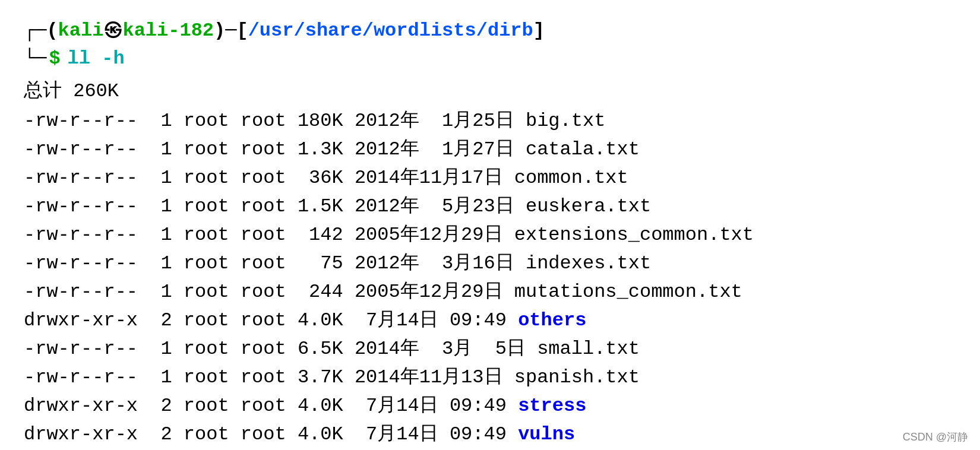  What do you see at coordinates (539, 31) in the screenshot?
I see `prompt-path-close: ]` at bounding box center [539, 31].